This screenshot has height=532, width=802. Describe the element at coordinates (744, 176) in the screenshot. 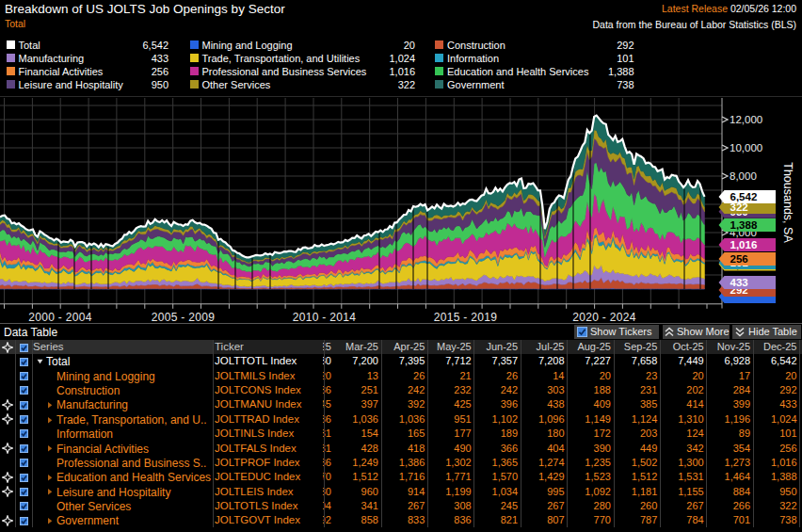

I see `svg-text: 8,000` at that location.